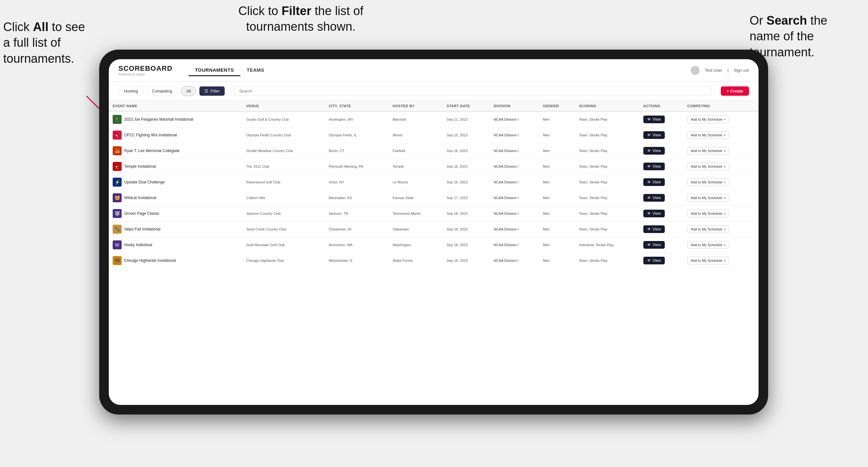 The height and width of the screenshot is (467, 868). Describe the element at coordinates (416, 198) in the screenshot. I see `hosted-by-cell-5: Kansas State` at that location.